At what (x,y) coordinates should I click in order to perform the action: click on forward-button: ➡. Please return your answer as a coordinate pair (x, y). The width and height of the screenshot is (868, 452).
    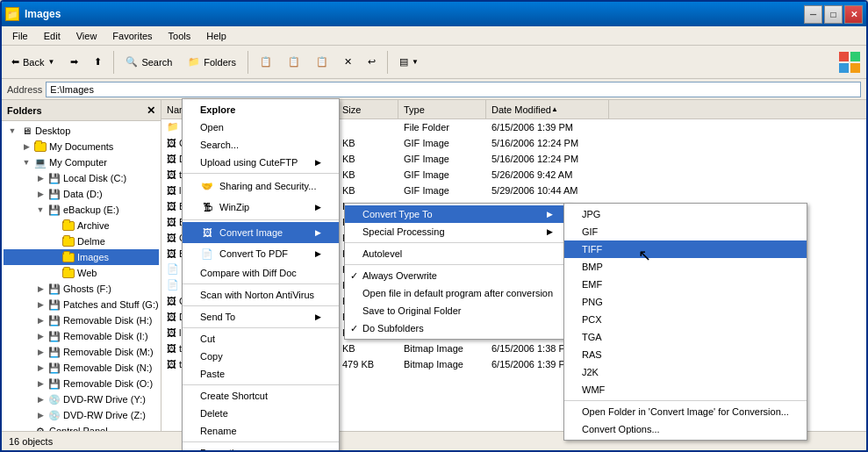
    Looking at the image, I should click on (74, 62).